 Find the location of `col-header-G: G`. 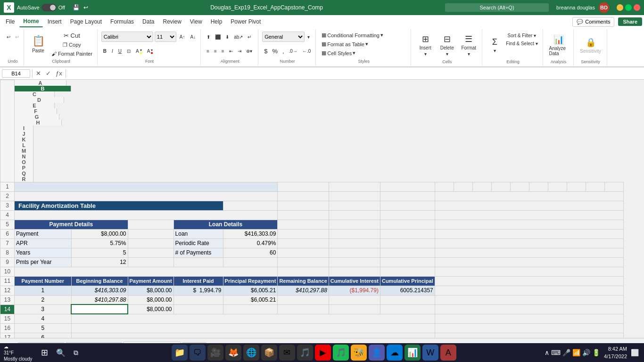

col-header-G: G is located at coordinates (37, 117).